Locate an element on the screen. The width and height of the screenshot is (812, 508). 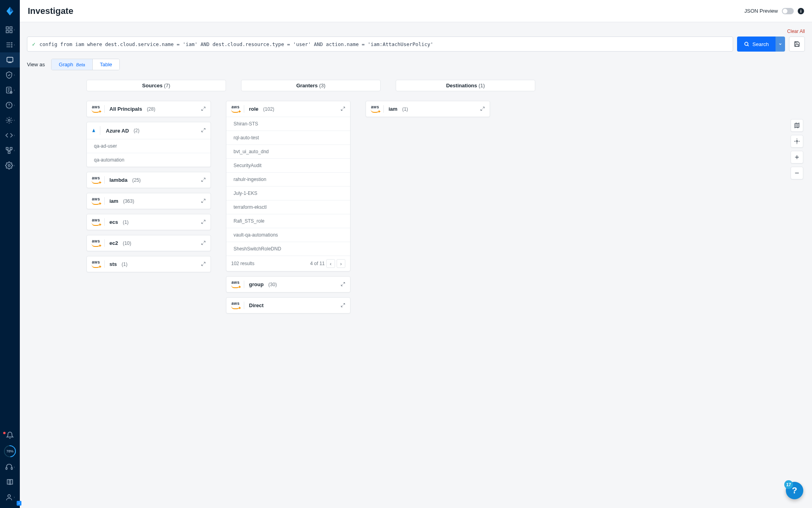
view-mode-table: Table is located at coordinates (106, 64).